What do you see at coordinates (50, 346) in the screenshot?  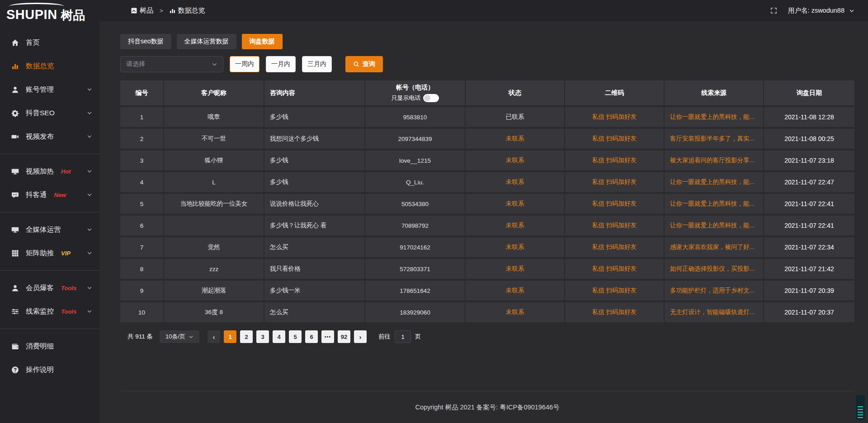 I see `sidebar-item-consume-detail: 消费明细` at bounding box center [50, 346].